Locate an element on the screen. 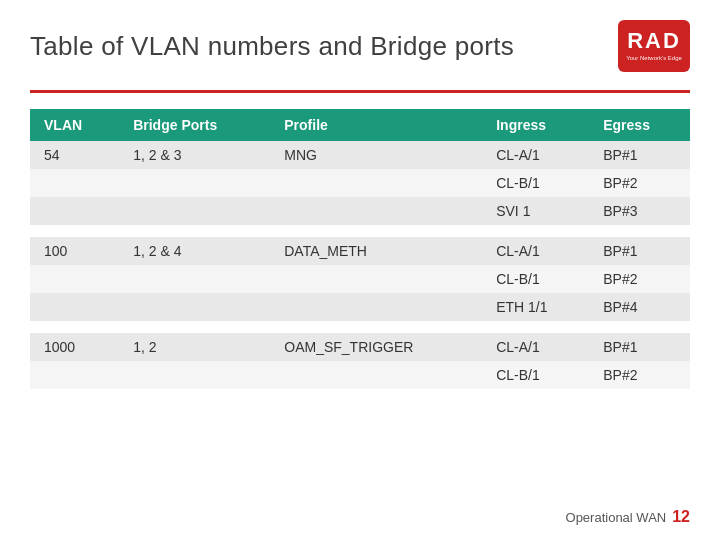 This screenshot has width=720, height=540. cell-ingress: ETH 1/1 is located at coordinates (536, 307).